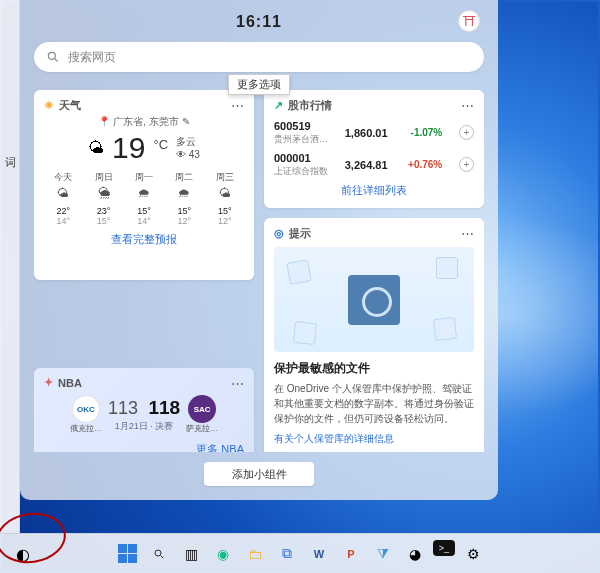 This screenshot has width=600, height=573. I want to click on search-placeholder: 搜索网页, so click(92, 58).